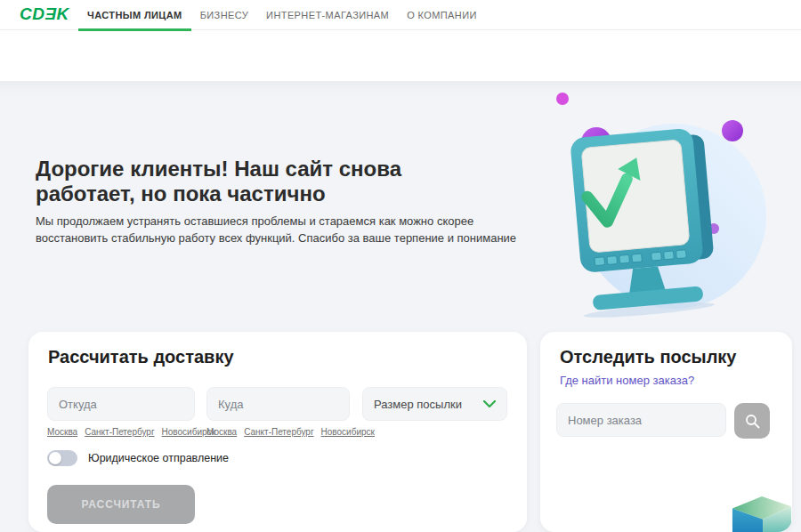 The height and width of the screenshot is (532, 801). Describe the element at coordinates (641, 420) in the screenshot. I see `order-number-input` at that location.